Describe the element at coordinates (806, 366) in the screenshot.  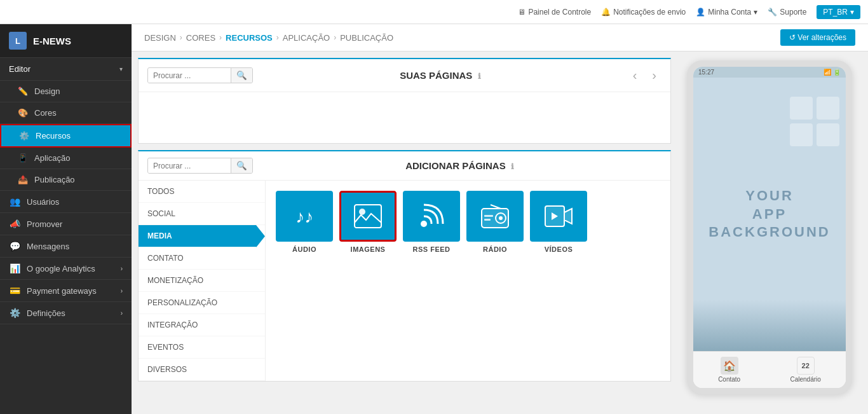
I see `calendario-icon: 22` at that location.